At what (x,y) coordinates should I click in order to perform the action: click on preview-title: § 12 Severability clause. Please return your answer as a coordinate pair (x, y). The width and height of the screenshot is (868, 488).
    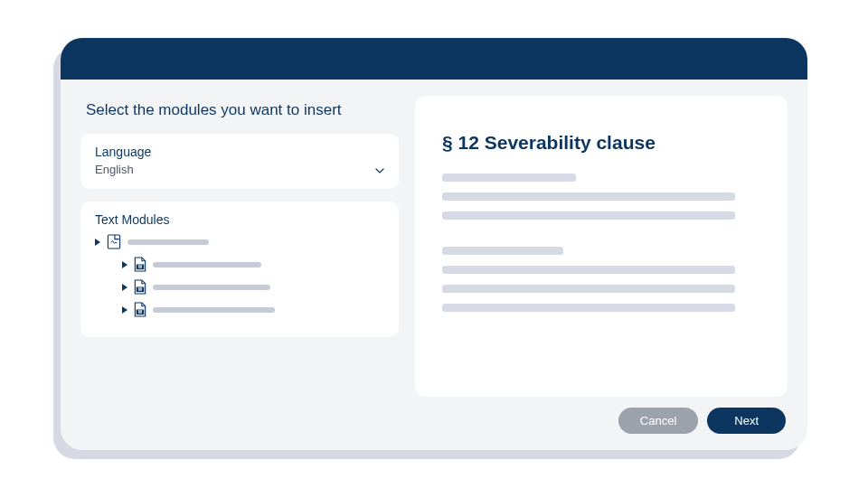
    Looking at the image, I should click on (601, 143).